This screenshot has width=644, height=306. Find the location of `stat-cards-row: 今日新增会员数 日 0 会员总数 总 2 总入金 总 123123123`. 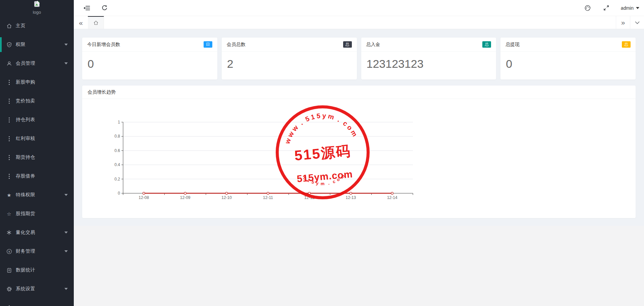

stat-cards-row: 今日新增会员数 日 0 会员总数 总 2 总入金 总 123123123 is located at coordinates (359, 58).